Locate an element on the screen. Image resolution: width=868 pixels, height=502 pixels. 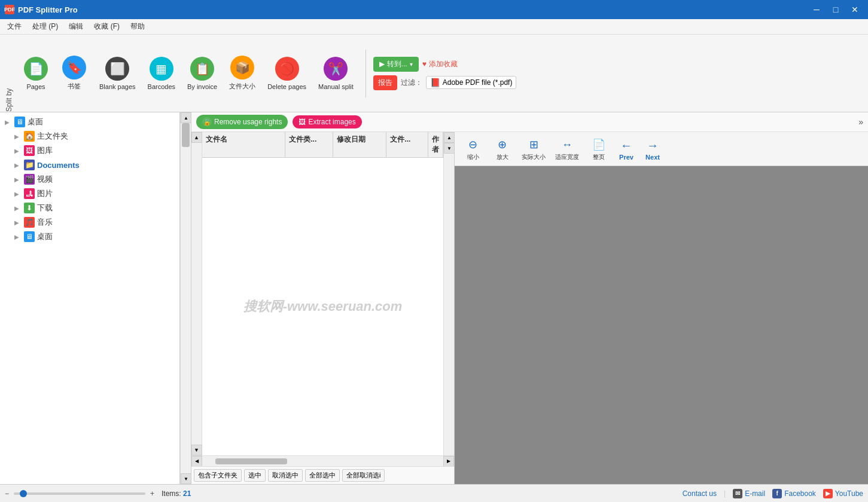
desktop2-icon: 🖥 is located at coordinates (29, 237).